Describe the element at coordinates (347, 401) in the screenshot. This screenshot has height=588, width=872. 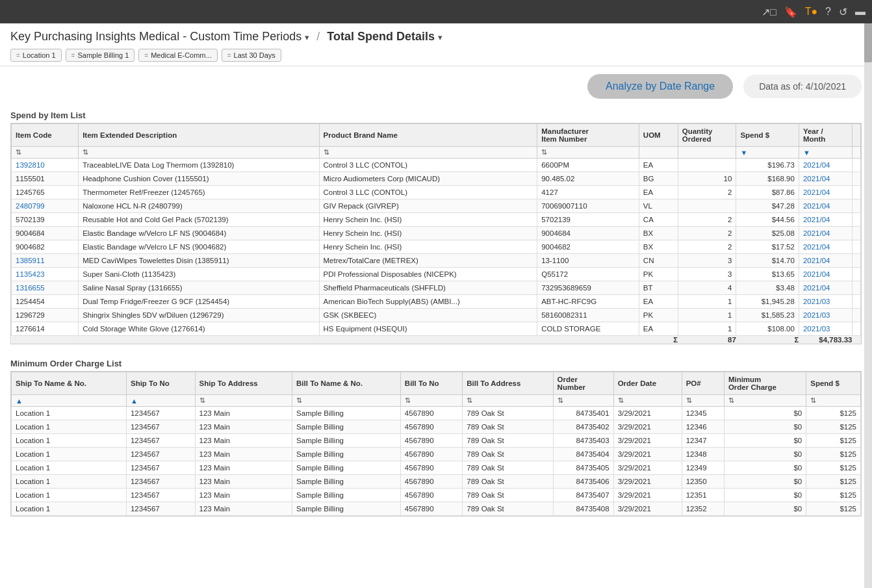
I see `sort-bill-to-name: ⇅` at that location.